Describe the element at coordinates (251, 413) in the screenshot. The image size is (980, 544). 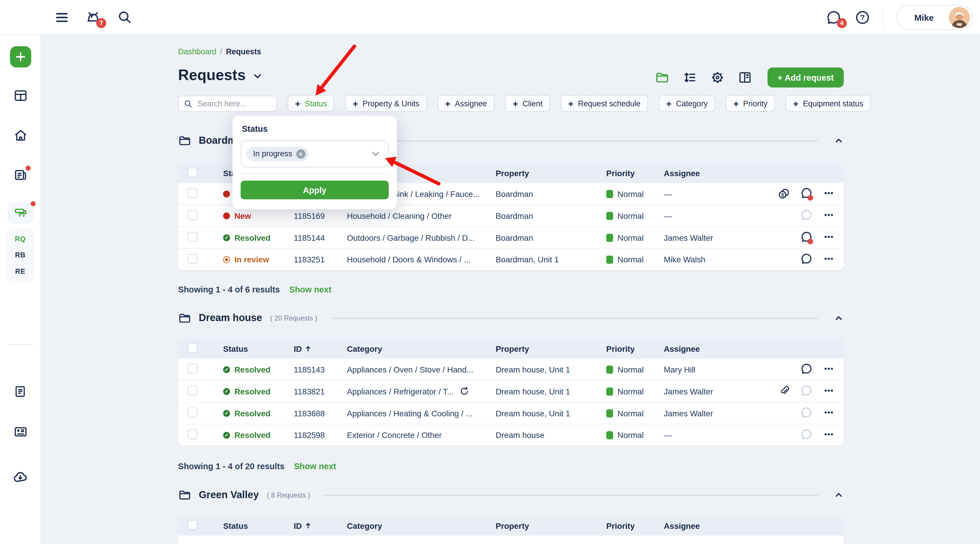
I see `status-badge: Resolved` at that location.